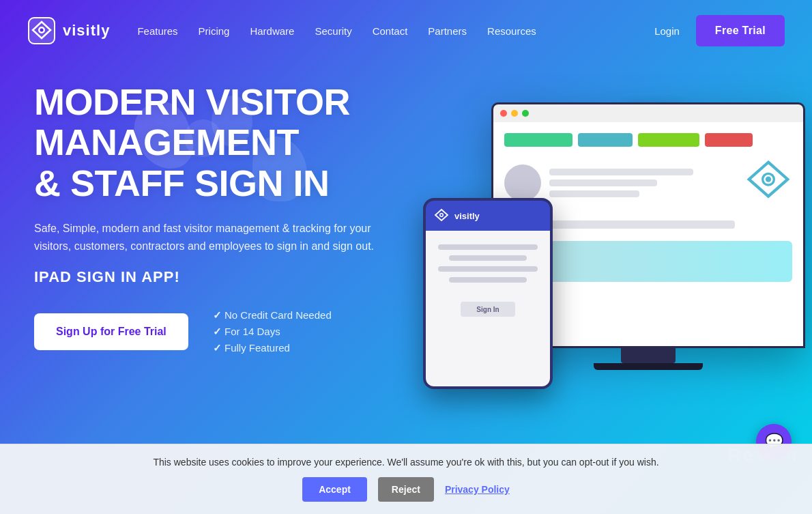  I want to click on nav-right: Login Free Trial, so click(719, 31).